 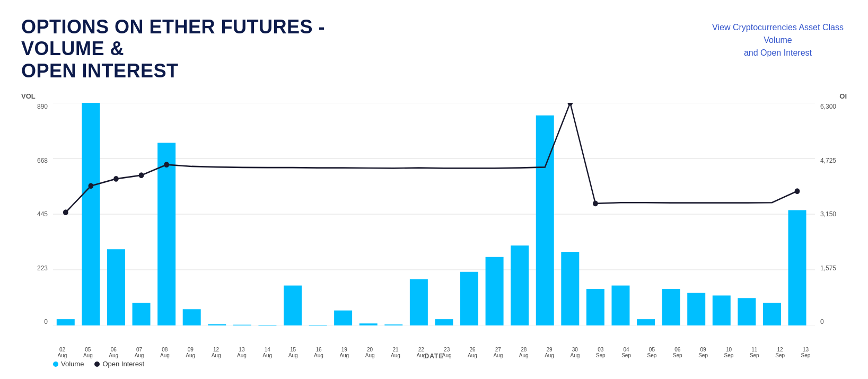 What do you see at coordinates (778, 40) in the screenshot?
I see `asset-class-link: View Cryptocurrencies Asset Class Volume…` at bounding box center [778, 40].